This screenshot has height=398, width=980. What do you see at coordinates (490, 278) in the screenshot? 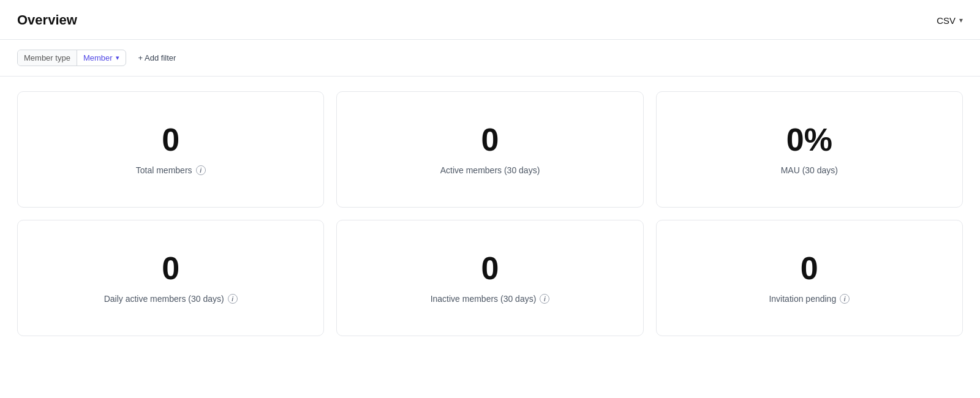
I see `stat-card-inactive-members: 0Inactive members (30 days)i` at bounding box center [490, 278].